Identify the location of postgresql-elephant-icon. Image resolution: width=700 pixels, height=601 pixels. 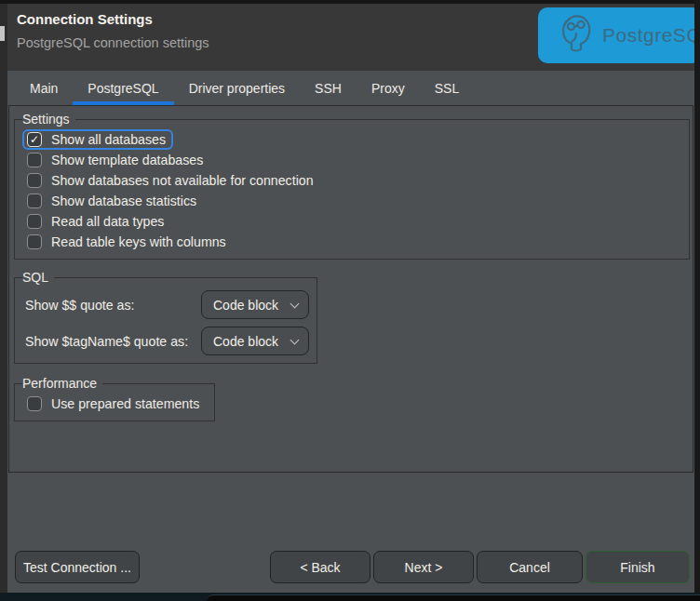
(576, 35).